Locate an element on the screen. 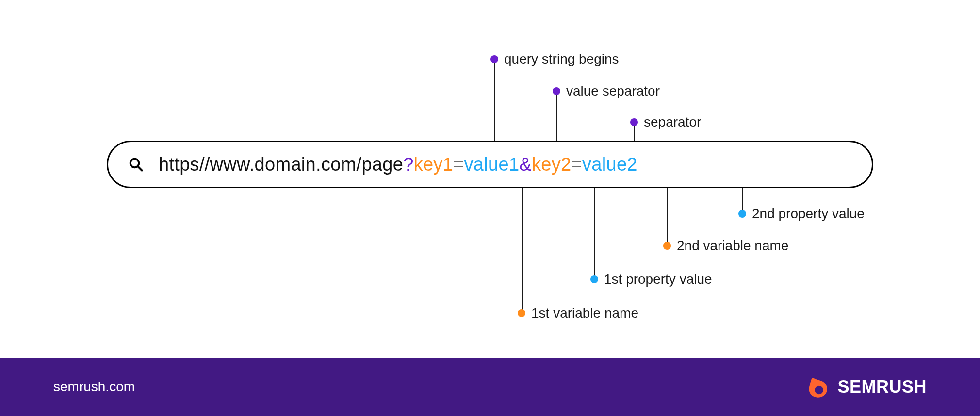 This screenshot has height=416, width=980. annotation-label: value separator is located at coordinates (613, 91).